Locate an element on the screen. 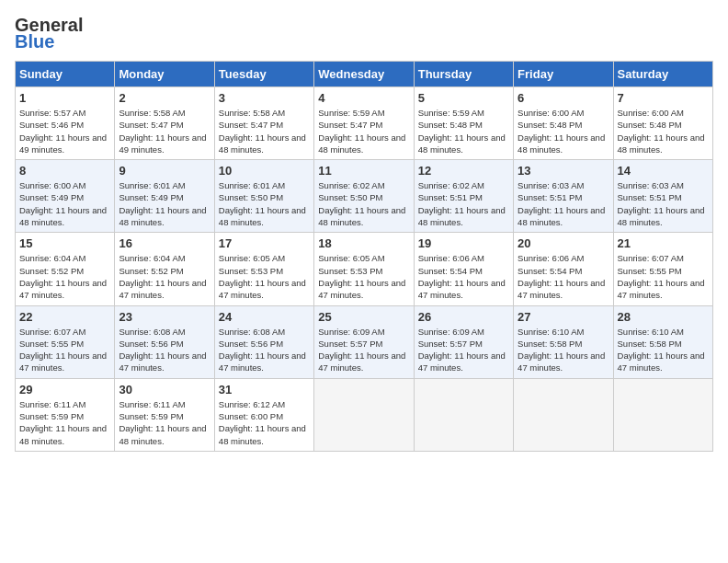 The image size is (728, 563). day-cell-17: 17Sunrise: 6:05 AMSunset: 5:53 PMDayligh… is located at coordinates (264, 269).